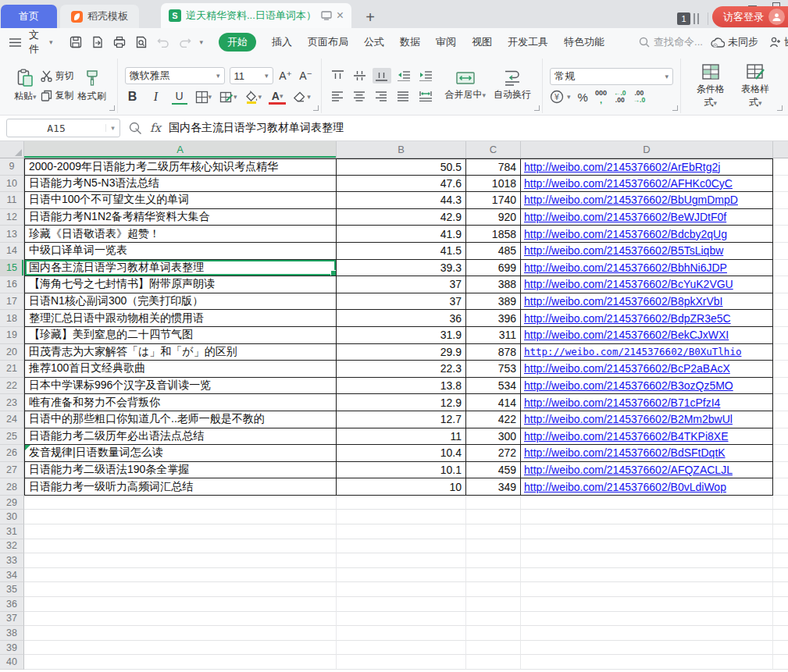 This screenshot has width=788, height=672. What do you see at coordinates (494, 184) in the screenshot?
I see `cell-count: 1018` at bounding box center [494, 184].